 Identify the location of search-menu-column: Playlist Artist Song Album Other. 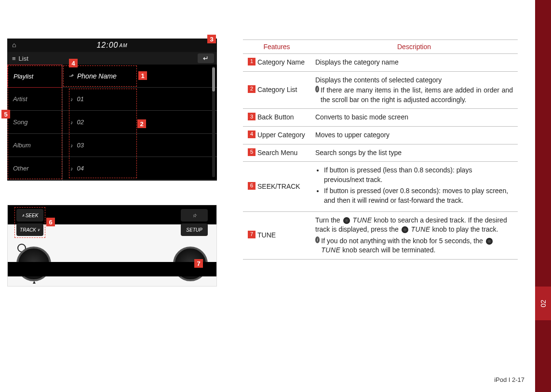
(35, 122).